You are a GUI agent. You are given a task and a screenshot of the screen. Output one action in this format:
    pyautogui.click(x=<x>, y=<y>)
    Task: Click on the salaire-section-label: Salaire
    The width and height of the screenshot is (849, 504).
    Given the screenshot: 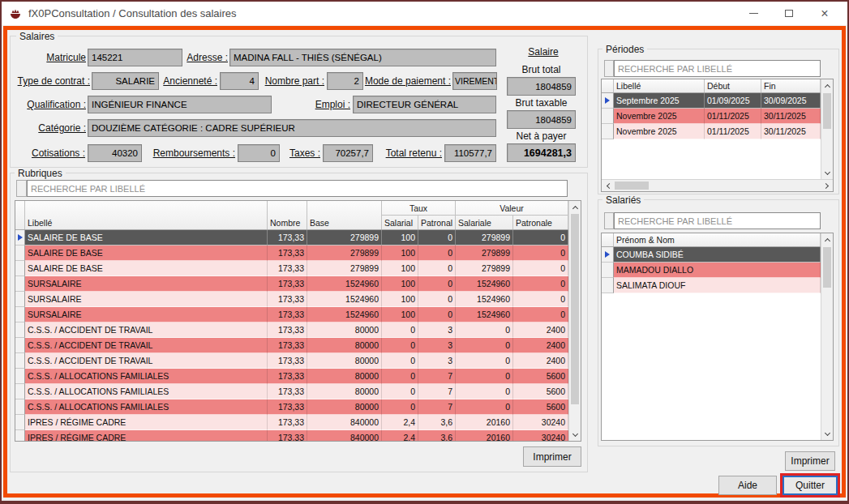 What is the action you would take?
    pyautogui.click(x=543, y=52)
    